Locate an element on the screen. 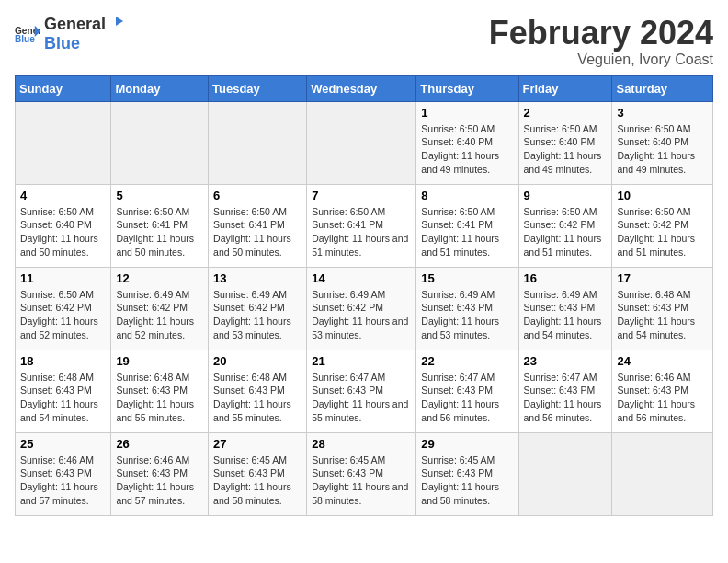 This screenshot has height=563, width=728. calendar-cell: 9Sunrise: 6:50 AMSunset: 6:42 PMDaylight… is located at coordinates (565, 225).